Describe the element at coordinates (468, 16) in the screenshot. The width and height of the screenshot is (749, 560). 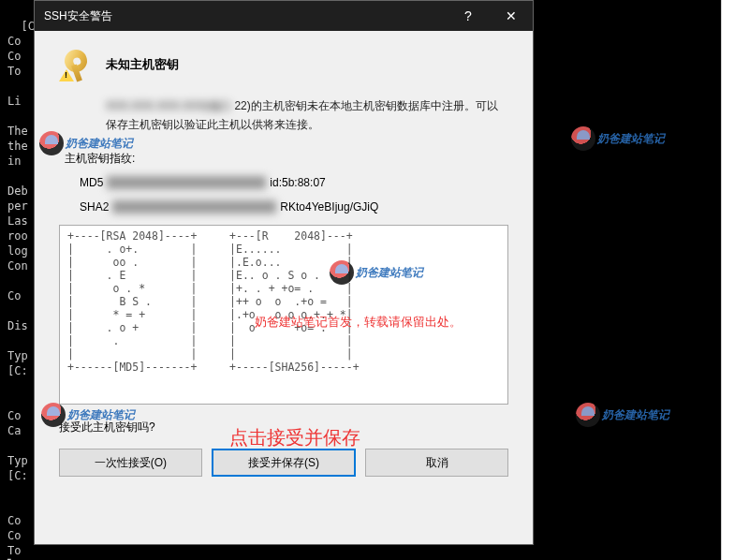
I see `titlebar-help-button: ?` at that location.